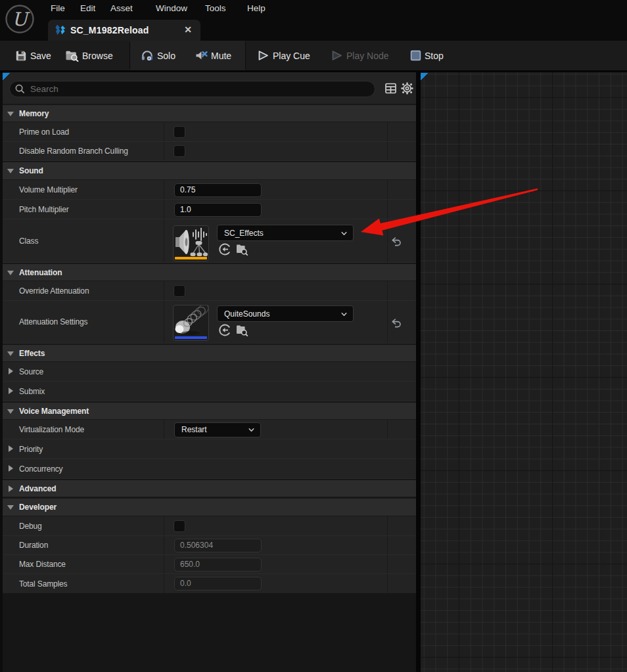 The width and height of the screenshot is (627, 672). I want to click on property-label: Pitch Multiplier, so click(44, 209).